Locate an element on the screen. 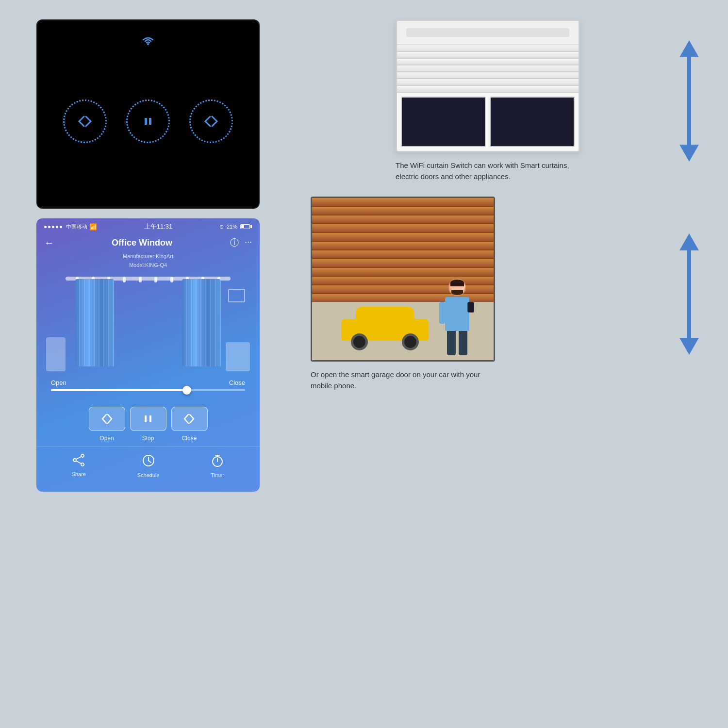 The height and width of the screenshot is (728, 728). window-pane-right is located at coordinates (532, 122).